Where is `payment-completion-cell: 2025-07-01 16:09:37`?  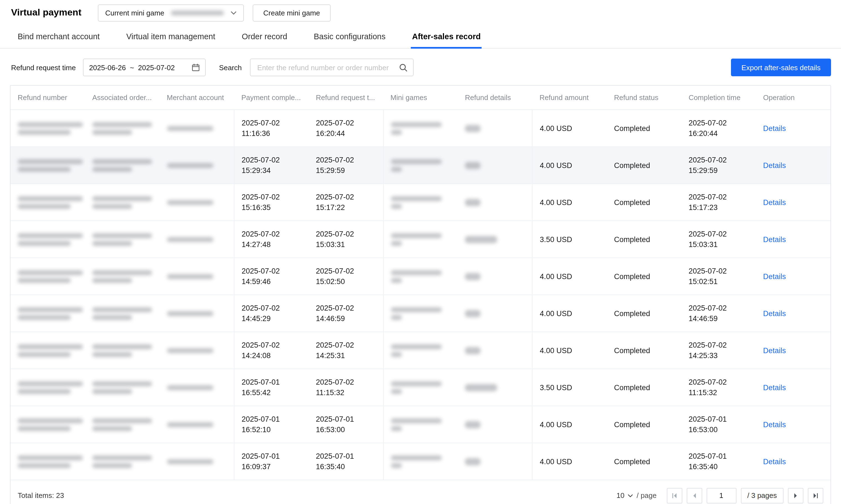 payment-completion-cell: 2025-07-01 16:09:37 is located at coordinates (271, 461).